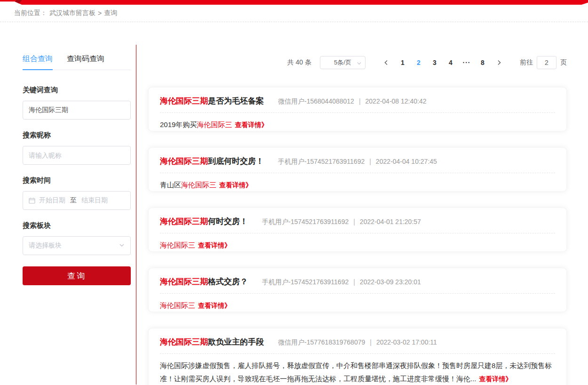 The width and height of the screenshot is (588, 385). What do you see at coordinates (77, 136) in the screenshot?
I see `nickname-label: 搜索昵称` at bounding box center [77, 136].